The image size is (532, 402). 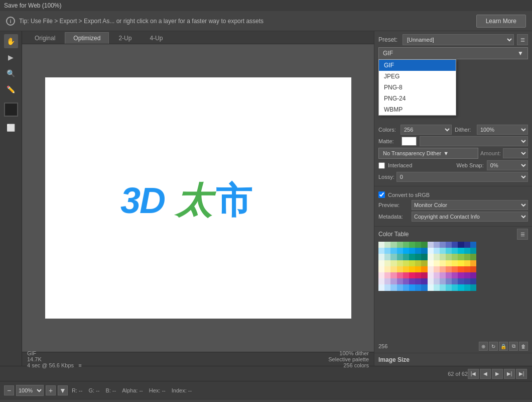 I want to click on learn-more-button: Learn More, so click(x=501, y=21).